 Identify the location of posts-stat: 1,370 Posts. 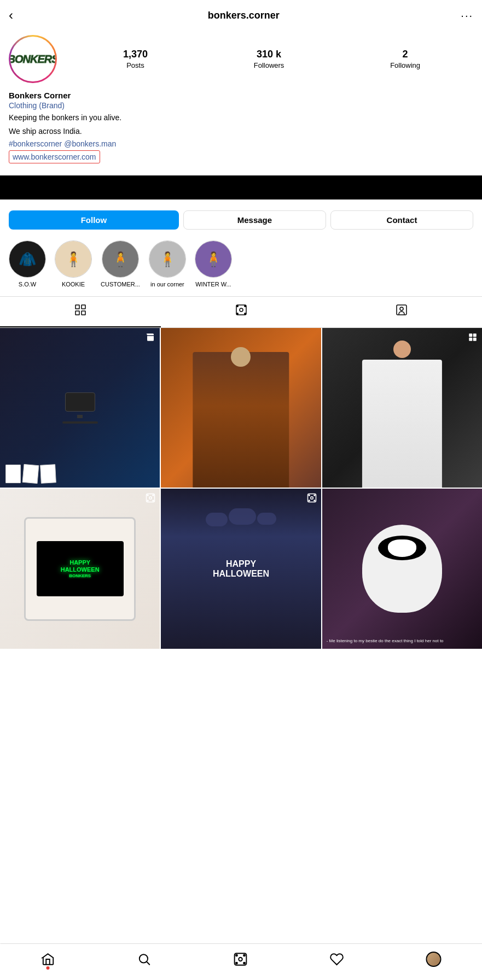
(136, 59).